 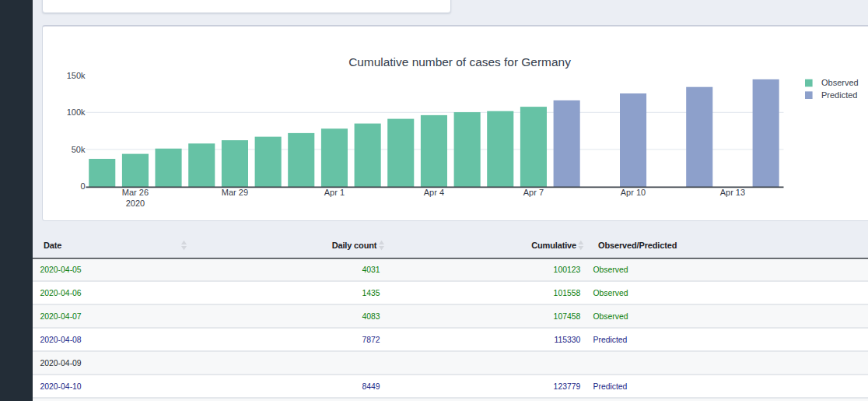 I want to click on svg-text: Observed, so click(x=840, y=83).